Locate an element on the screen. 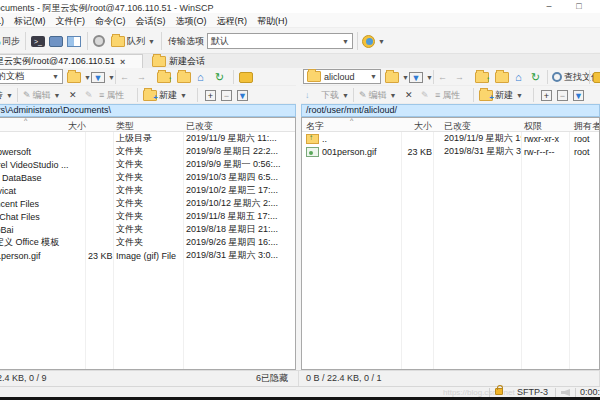  remote-filter-button: ▼▼ is located at coordinates (421, 77).